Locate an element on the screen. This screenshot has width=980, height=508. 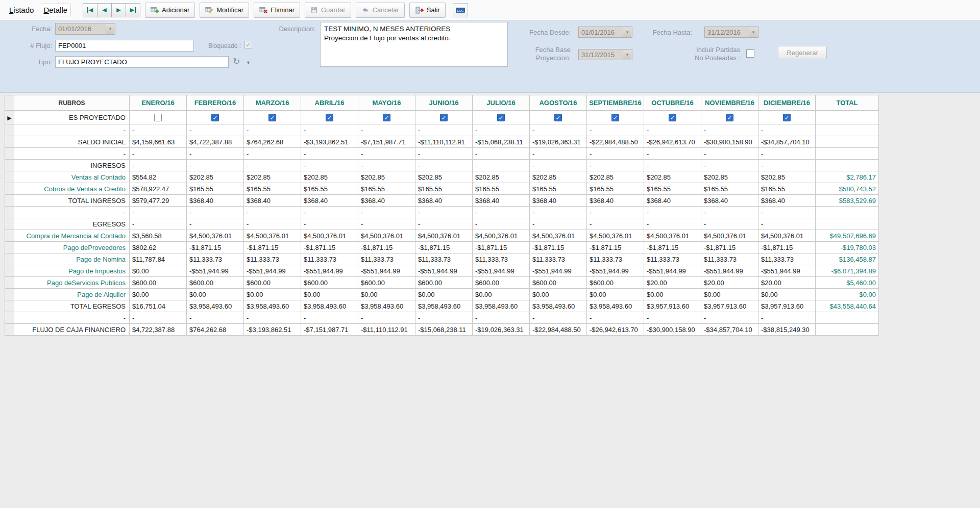
value-cell: $579,477.29 is located at coordinates (158, 201).